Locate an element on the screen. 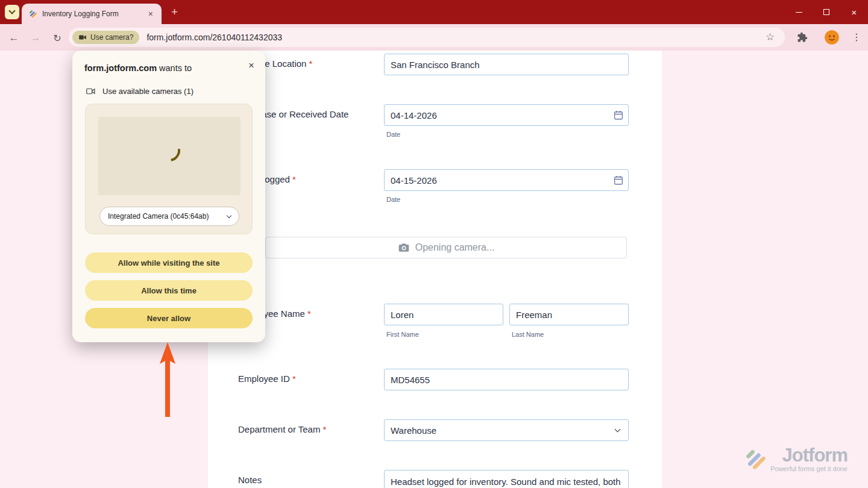 This screenshot has width=868, height=488. camera-permission-chip: Use camera? is located at coordinates (106, 37).